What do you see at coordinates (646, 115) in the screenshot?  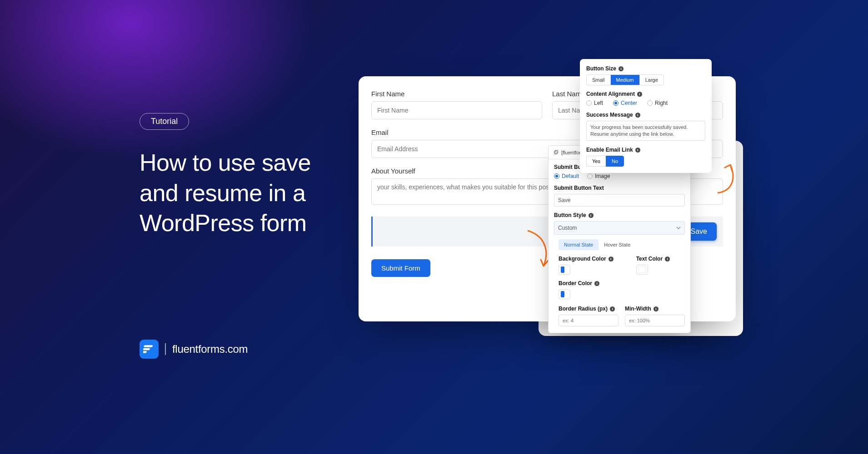 I see `success-msg-label: Success Messagei` at bounding box center [646, 115].